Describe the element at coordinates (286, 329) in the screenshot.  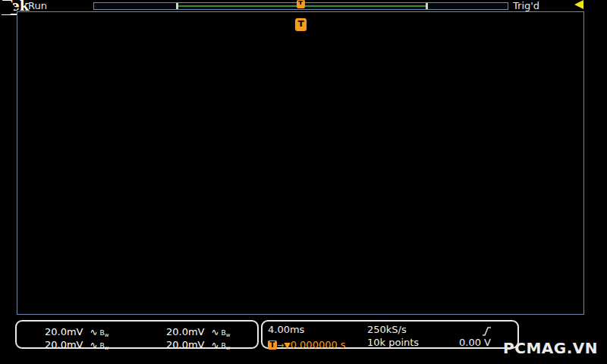
I see `time-scale-readout: 4.00ms` at that location.